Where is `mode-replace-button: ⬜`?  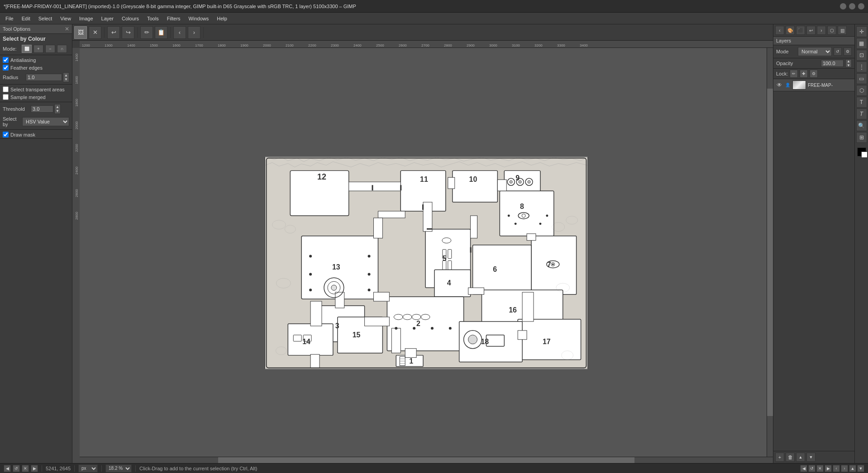 mode-replace-button: ⬜ is located at coordinates (27, 49).